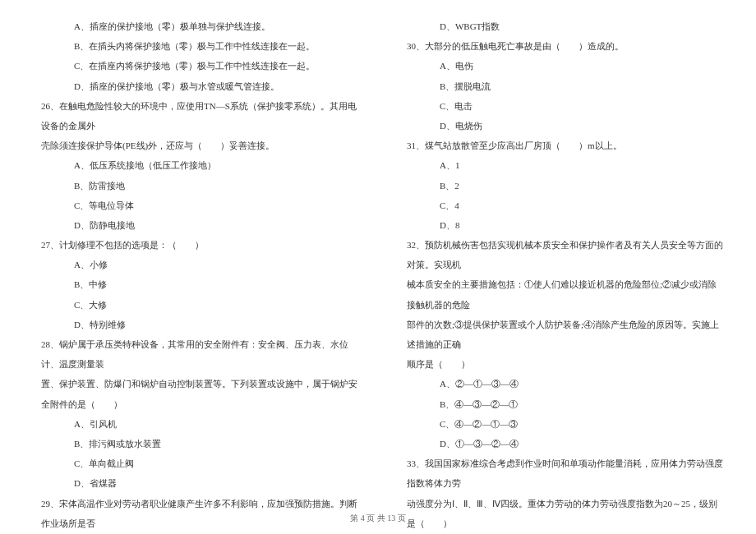 The width and height of the screenshot is (756, 534). I want to click on option-text: B、④—③—②—①, so click(560, 404).